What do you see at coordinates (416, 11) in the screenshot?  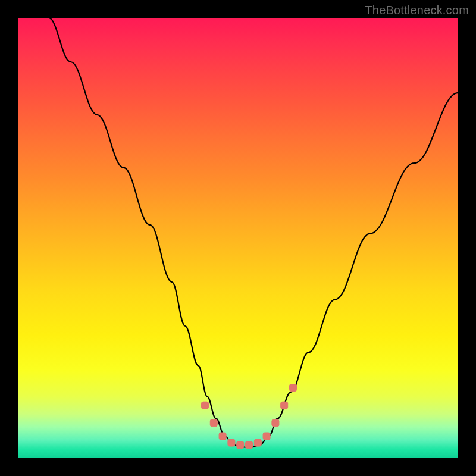 I see `watermark-text: TheBottleneck.com` at bounding box center [416, 11].